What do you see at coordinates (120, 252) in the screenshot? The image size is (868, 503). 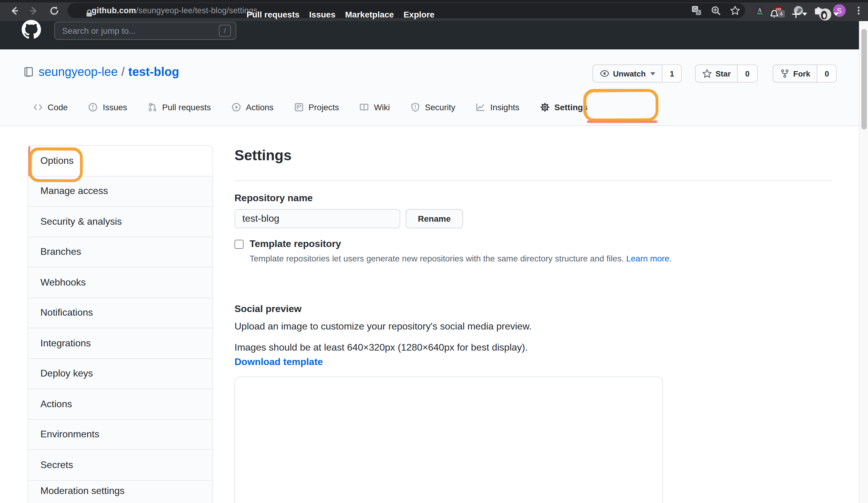 I see `sidebar-item-branches: Branches` at bounding box center [120, 252].